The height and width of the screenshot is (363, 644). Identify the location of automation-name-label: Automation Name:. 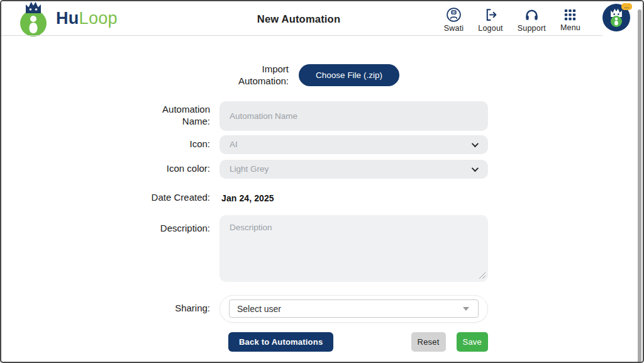
(108, 116).